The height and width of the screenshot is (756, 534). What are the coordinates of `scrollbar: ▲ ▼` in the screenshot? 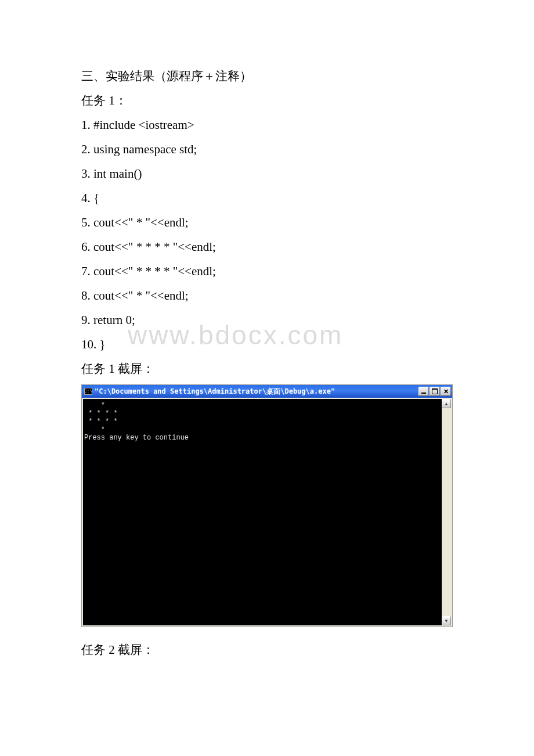 It's located at (446, 512).